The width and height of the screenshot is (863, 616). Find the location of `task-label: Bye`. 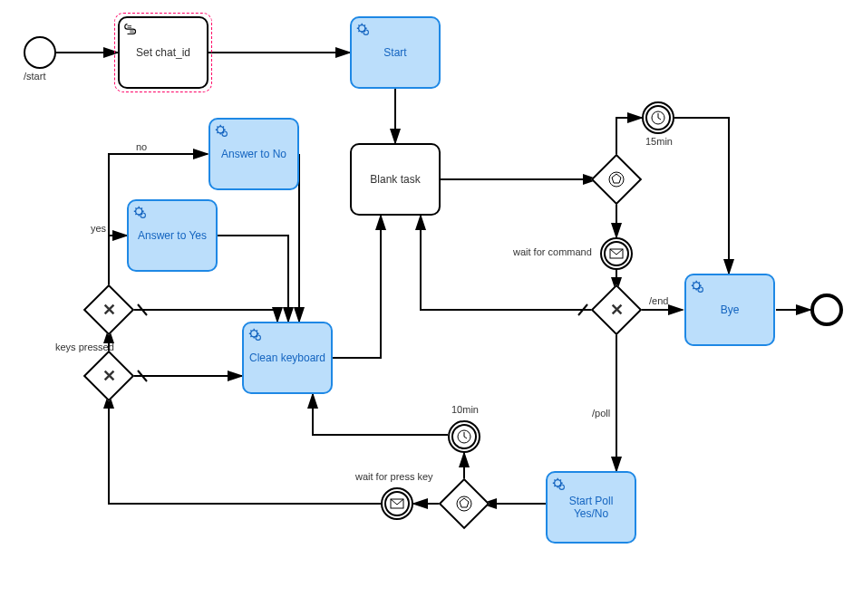

task-label: Bye is located at coordinates (731, 310).